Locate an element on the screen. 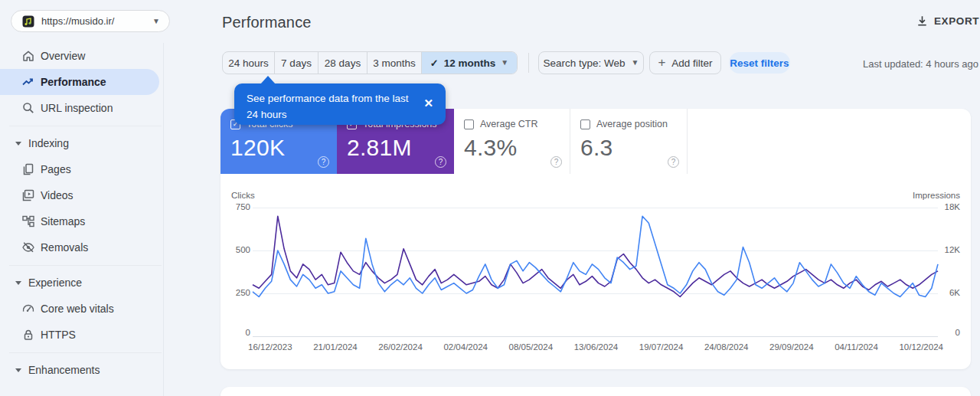 The width and height of the screenshot is (980, 396). x-axis-label: 29/09/2024 is located at coordinates (792, 347).